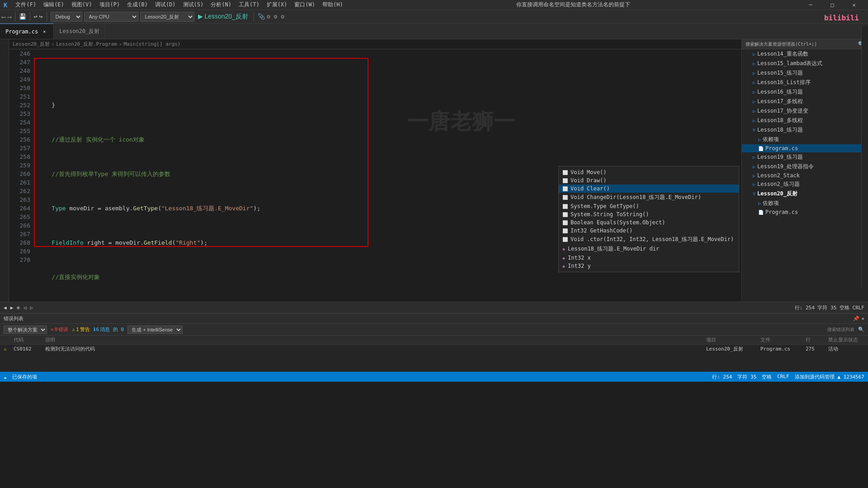 Image resolution: width=868 pixels, height=488 pixels. Describe the element at coordinates (805, 204) in the screenshot. I see `tree-item-deps2: ▷ 佐败项` at that location.